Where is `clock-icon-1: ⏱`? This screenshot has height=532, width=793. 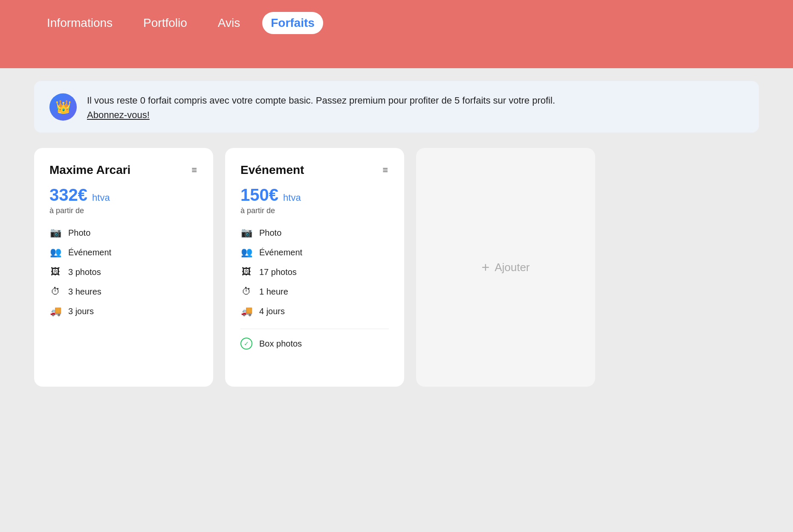 clock-icon-1: ⏱ is located at coordinates (55, 292).